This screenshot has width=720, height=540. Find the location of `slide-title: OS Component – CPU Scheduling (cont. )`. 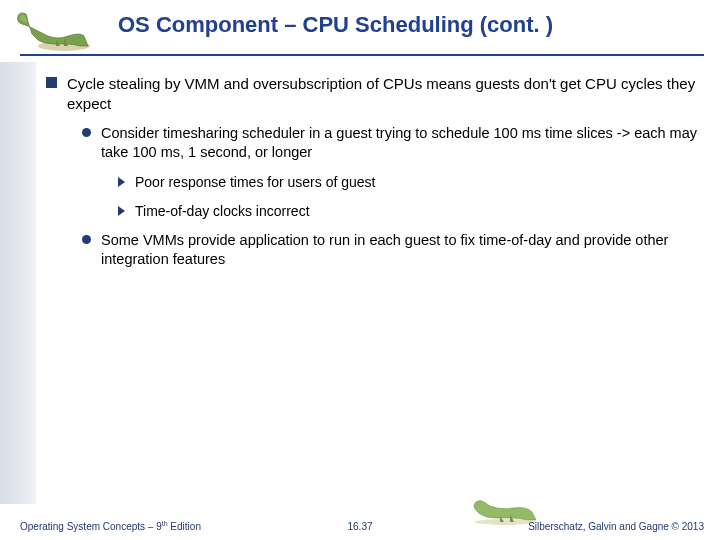

slide-title: OS Component – CPU Scheduling (cont. ) is located at coordinates (413, 25).